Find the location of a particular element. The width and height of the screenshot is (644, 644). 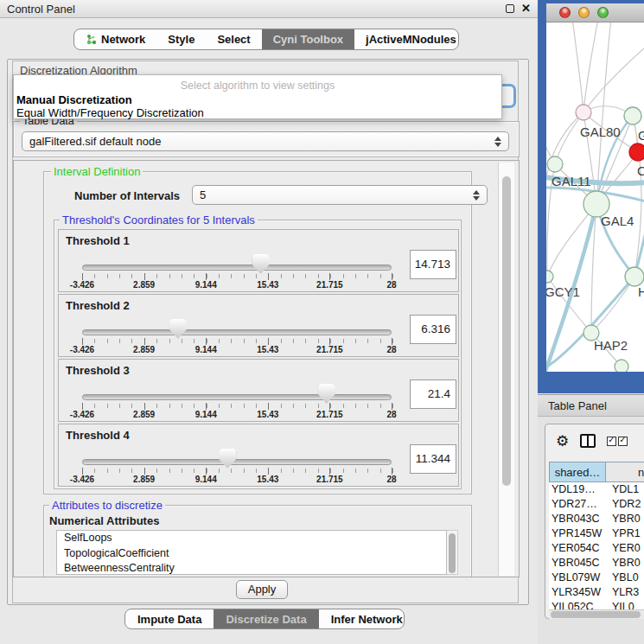

tab-cyni-toolbox: Cyni Toolbox is located at coordinates (308, 40).